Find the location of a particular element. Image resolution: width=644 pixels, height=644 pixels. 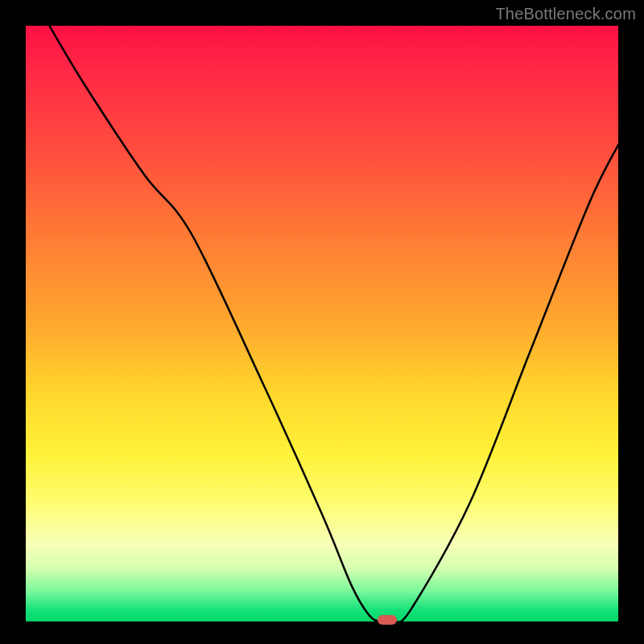

watermark-text: TheBottleneck.com is located at coordinates (565, 14).